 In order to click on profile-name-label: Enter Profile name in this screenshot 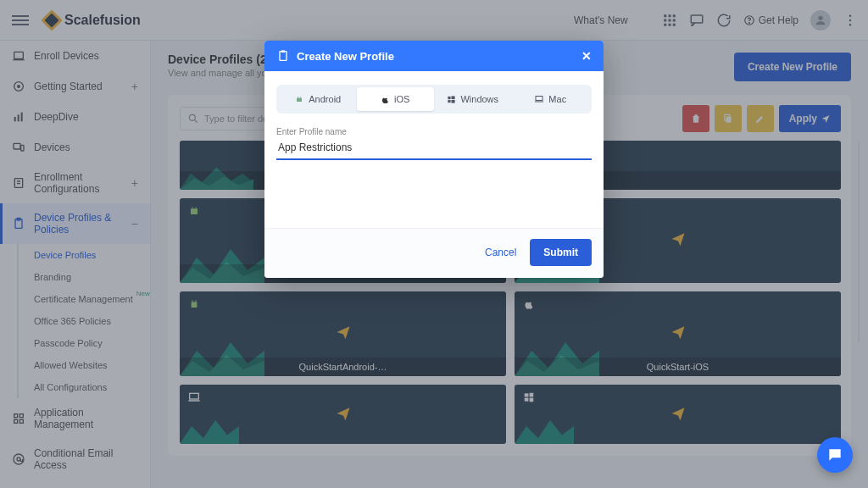, I will do `click(434, 132)`.